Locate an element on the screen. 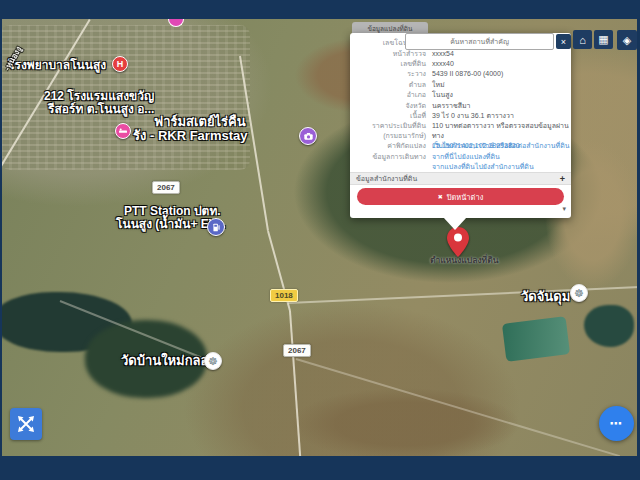 This screenshot has height=480, width=640. frame-bottom is located at coordinates (320, 468).